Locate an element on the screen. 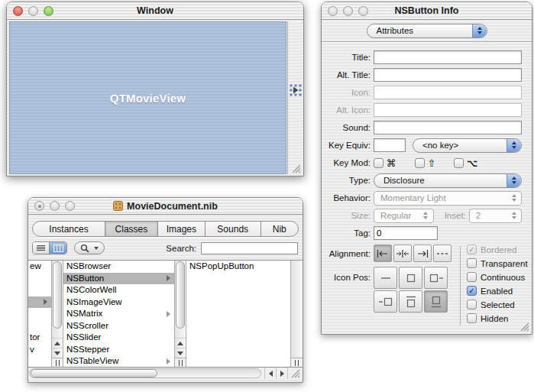  scroll-left-button is located at coordinates (270, 373).